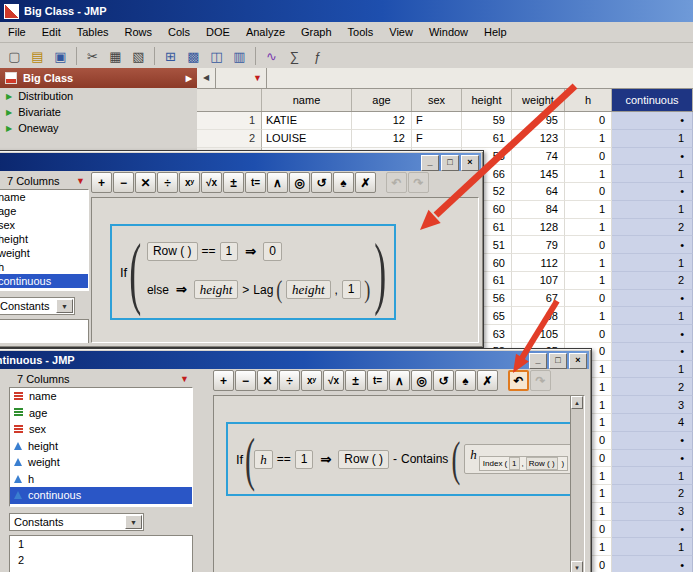 The image size is (693, 572). Describe the element at coordinates (401, 32) in the screenshot. I see `menu-view: View` at that location.